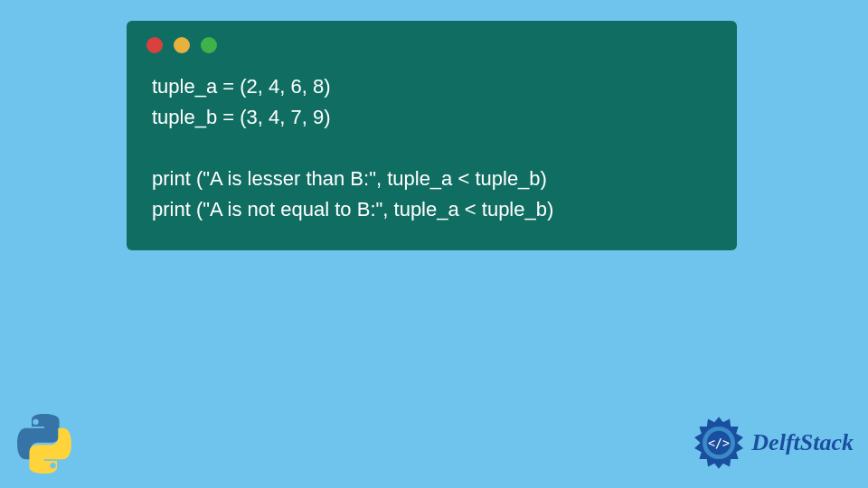  What do you see at coordinates (353, 210) in the screenshot?
I see `code-line: print ("A is not equal to B:", tuple_a <…` at bounding box center [353, 210].